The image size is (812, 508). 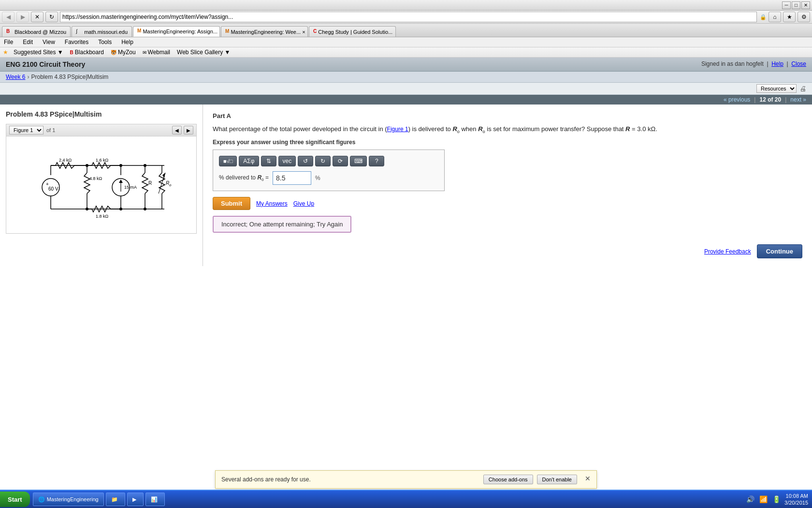 I want to click on refresh-btn: ⟳, so click(x=340, y=161).